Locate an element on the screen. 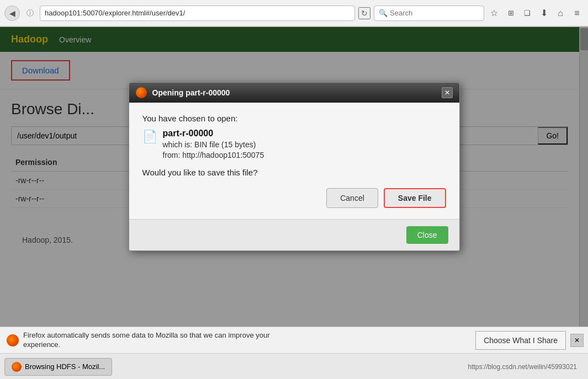 The height and width of the screenshot is (379, 588). browser-toolbar: ◀ ⓘ hadoop101:50070/explorer.html#/user/… is located at coordinates (294, 13).